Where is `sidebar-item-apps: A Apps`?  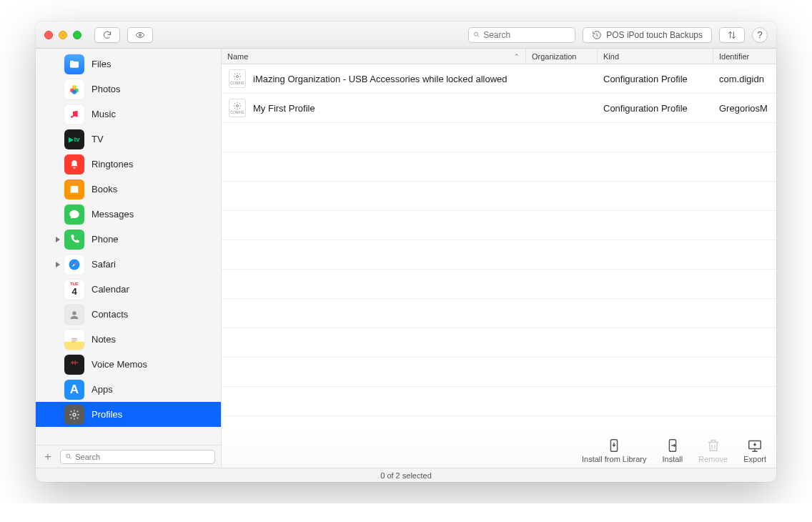
sidebar-item-apps: A Apps is located at coordinates (129, 389).